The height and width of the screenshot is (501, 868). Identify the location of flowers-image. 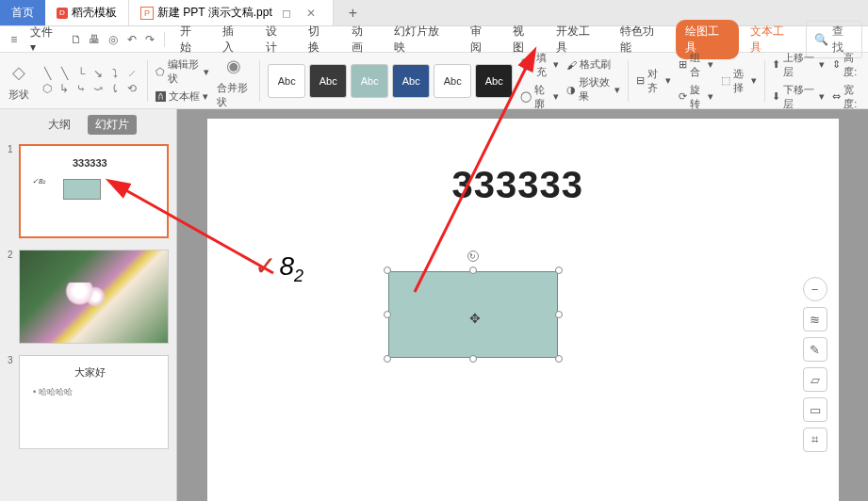
(94, 297).